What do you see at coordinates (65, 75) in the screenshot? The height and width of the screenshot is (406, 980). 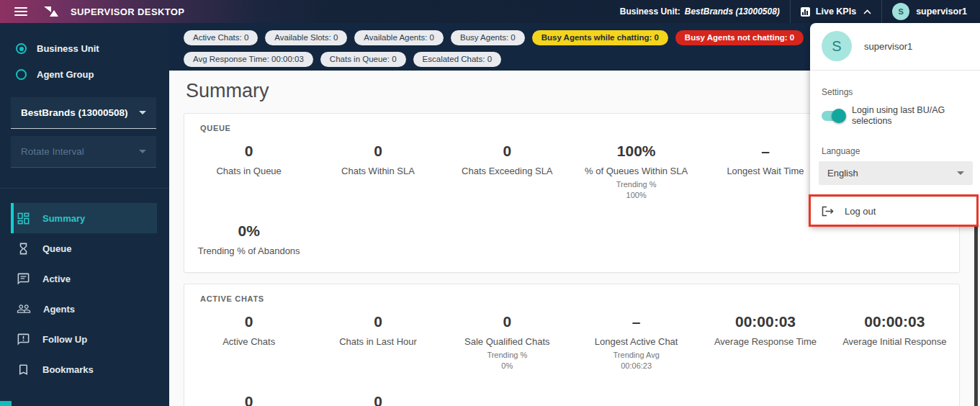 I see `radio-label: Agent Group` at bounding box center [65, 75].